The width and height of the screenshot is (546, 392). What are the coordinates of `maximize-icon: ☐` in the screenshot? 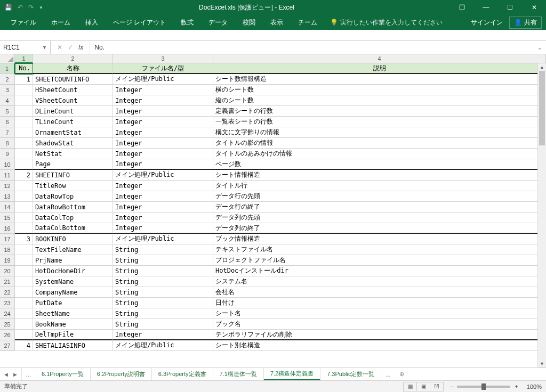 It's located at (510, 7).